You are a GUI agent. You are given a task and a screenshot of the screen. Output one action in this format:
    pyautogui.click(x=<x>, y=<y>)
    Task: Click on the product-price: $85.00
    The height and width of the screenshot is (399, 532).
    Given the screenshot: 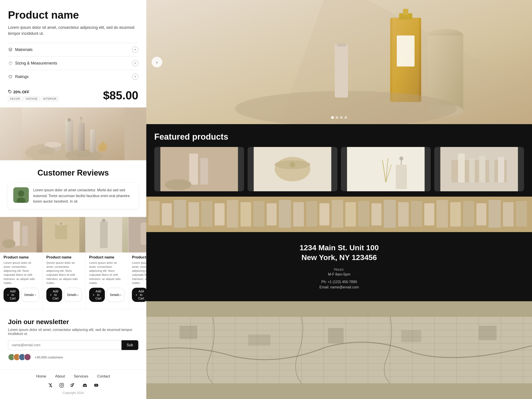 What is the action you would take?
    pyautogui.click(x=121, y=95)
    